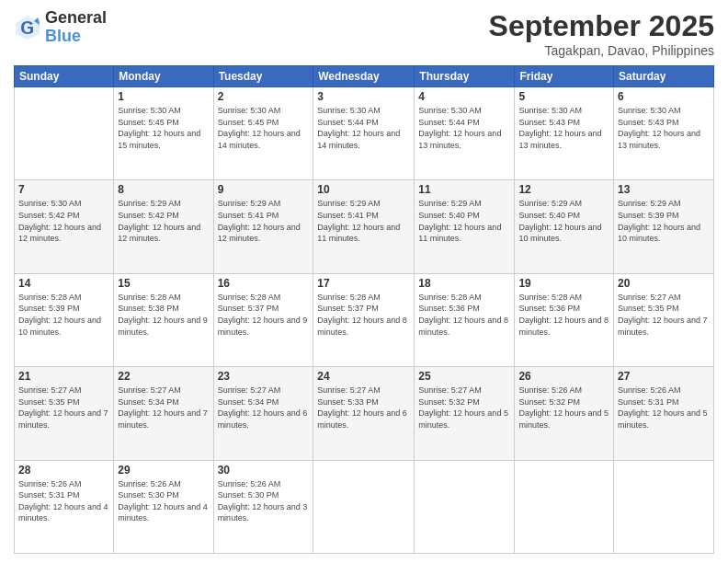  Describe the element at coordinates (601, 26) in the screenshot. I see `main-title: September 2025` at that location.